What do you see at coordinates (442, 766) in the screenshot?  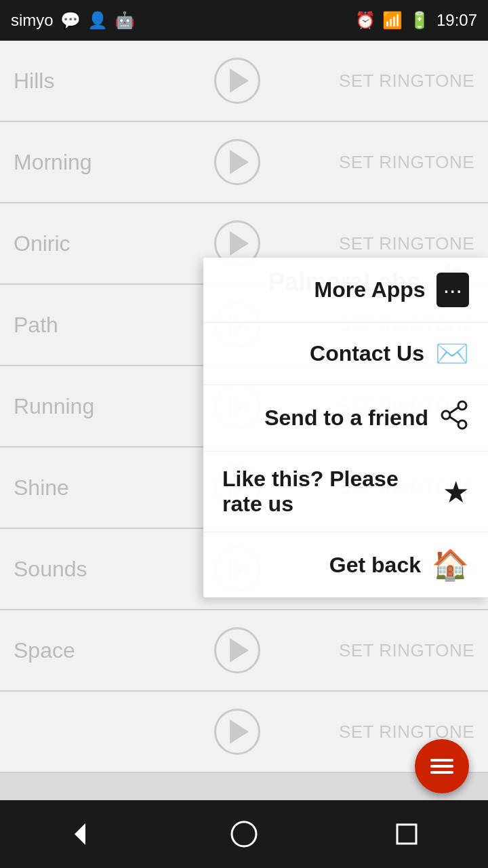 I see `menu-icon` at bounding box center [442, 766].